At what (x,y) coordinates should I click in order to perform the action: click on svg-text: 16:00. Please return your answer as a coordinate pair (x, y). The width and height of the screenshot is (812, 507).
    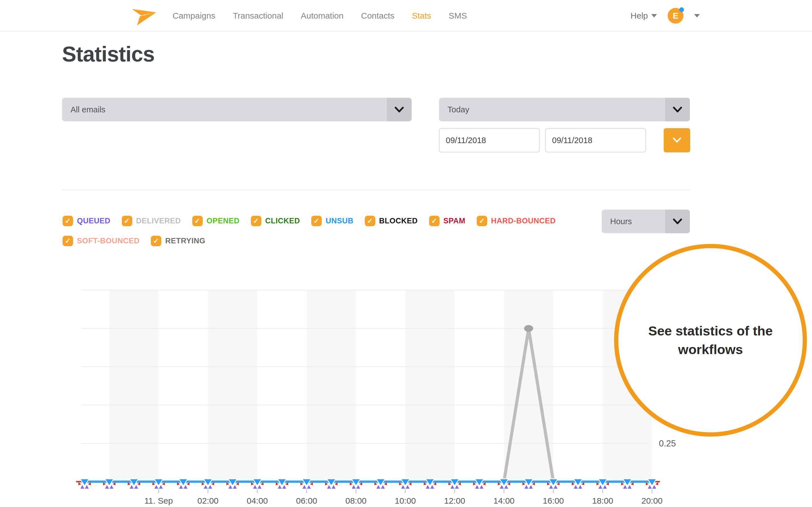
    Looking at the image, I should click on (554, 501).